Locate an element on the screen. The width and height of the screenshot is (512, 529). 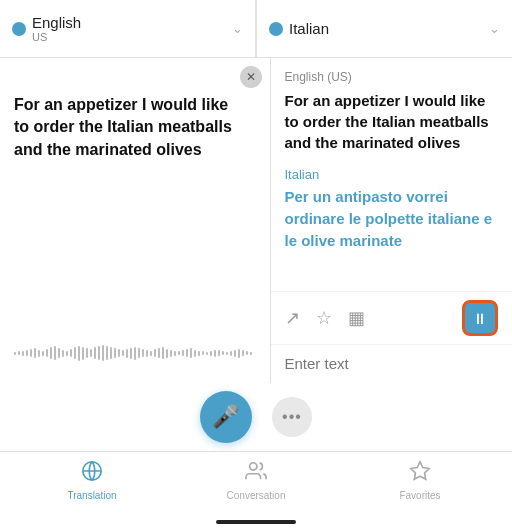
waveform-area is located at coordinates (135, 353).